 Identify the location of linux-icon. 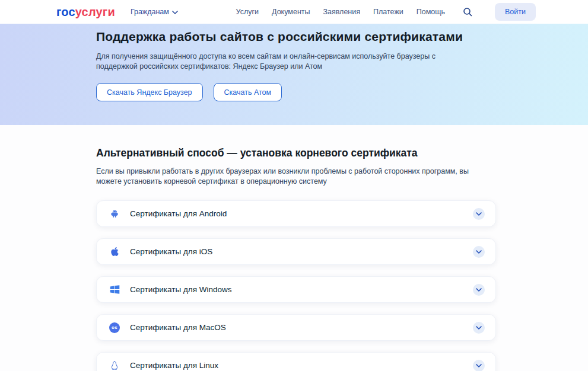
(115, 365).